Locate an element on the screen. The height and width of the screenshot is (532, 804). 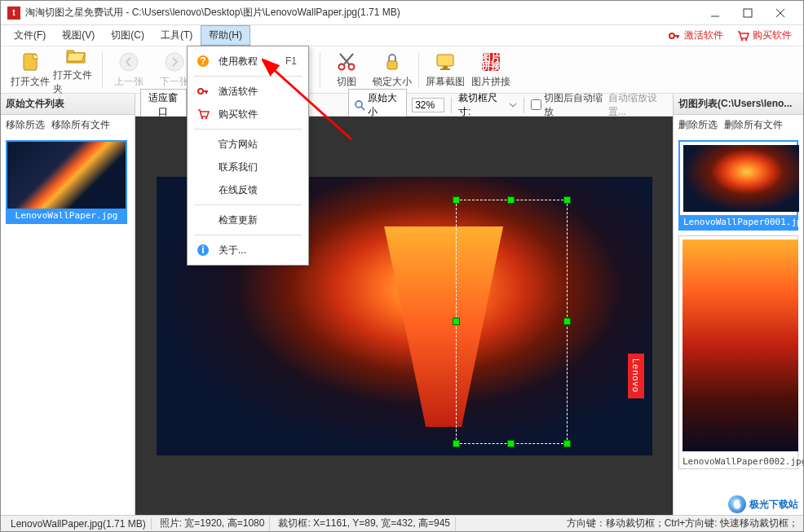
screenshot-button: 屏幕截图 is located at coordinates (445, 70).